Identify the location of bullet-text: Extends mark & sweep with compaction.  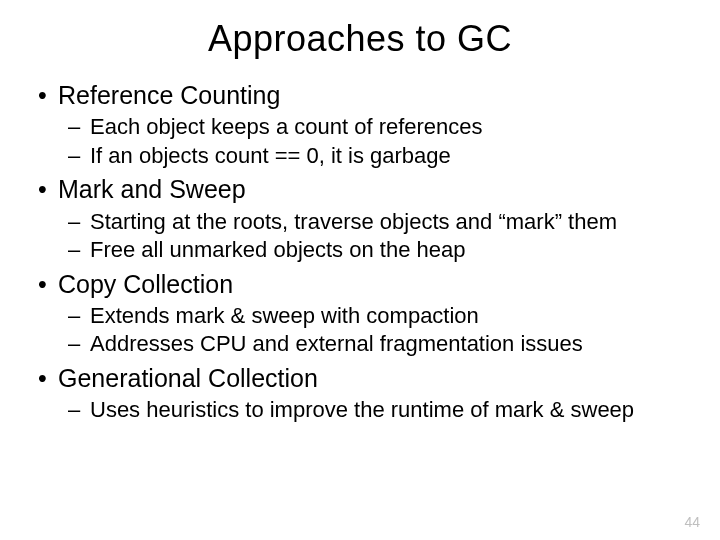
(284, 316).